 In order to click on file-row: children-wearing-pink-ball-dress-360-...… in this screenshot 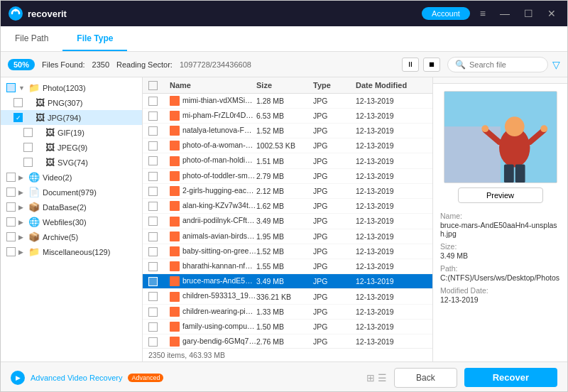, I will do `click(288, 312)`.